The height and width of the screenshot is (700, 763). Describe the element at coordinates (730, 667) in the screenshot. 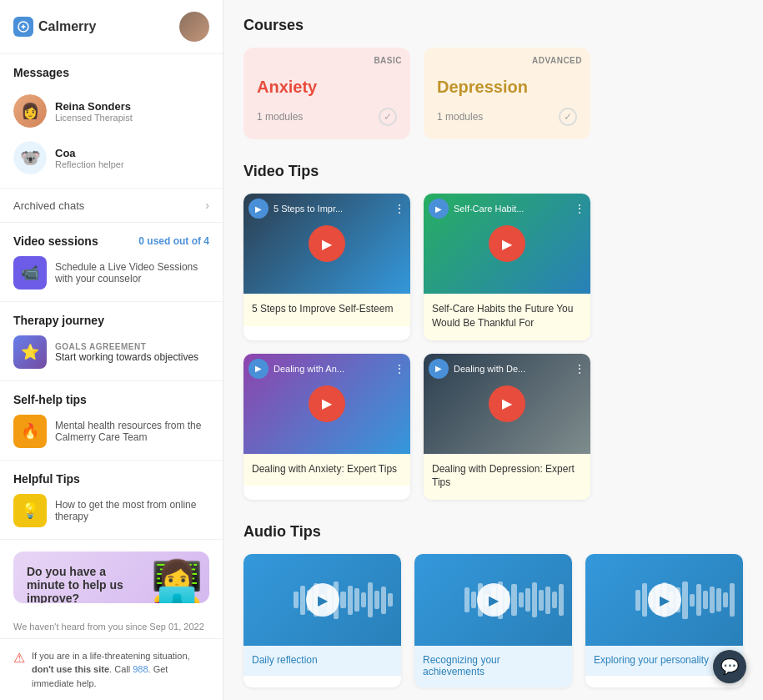

I see `chat-bubble: 💬` at that location.